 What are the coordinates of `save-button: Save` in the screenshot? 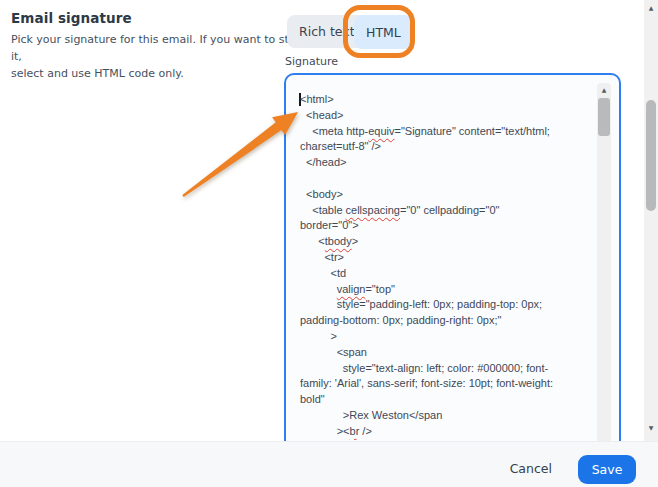 It's located at (607, 470).